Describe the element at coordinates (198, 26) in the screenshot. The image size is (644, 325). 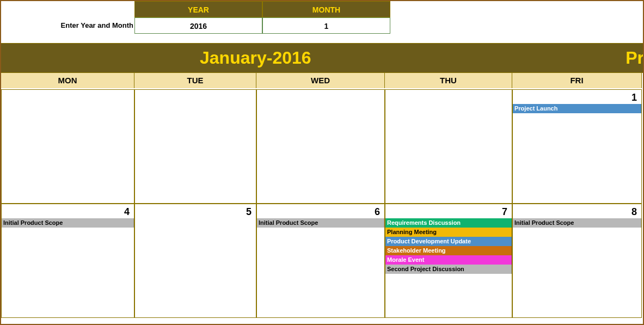
I see `year-input: 2016` at that location.